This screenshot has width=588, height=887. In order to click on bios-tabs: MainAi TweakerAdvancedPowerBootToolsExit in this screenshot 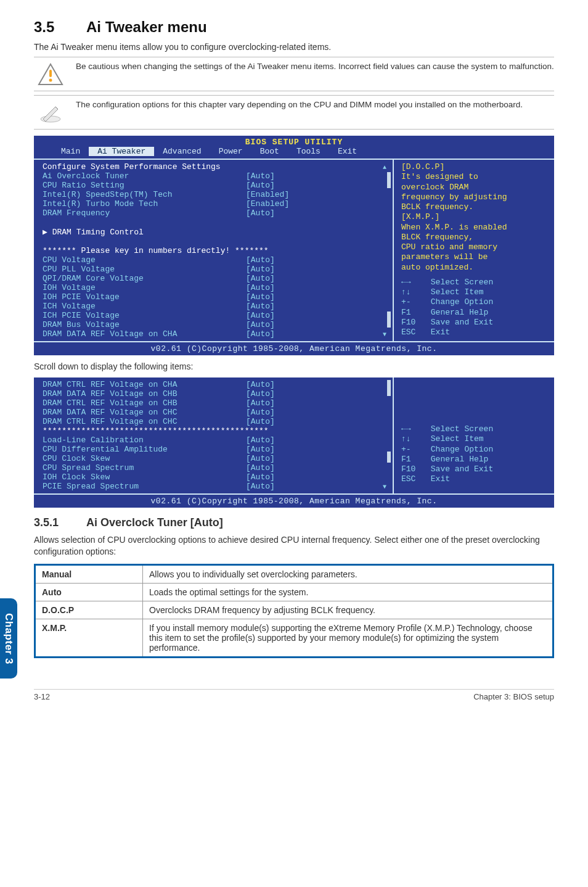, I will do `click(294, 153)`.